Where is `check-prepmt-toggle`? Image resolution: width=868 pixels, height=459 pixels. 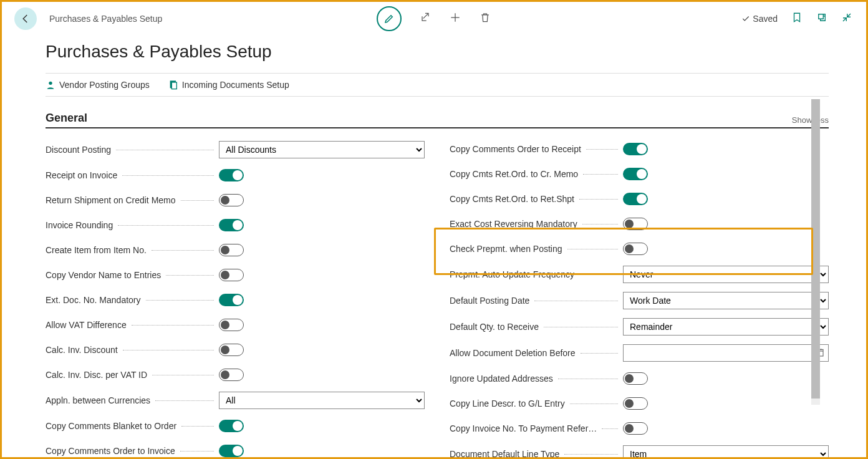 check-prepmt-toggle is located at coordinates (635, 249).